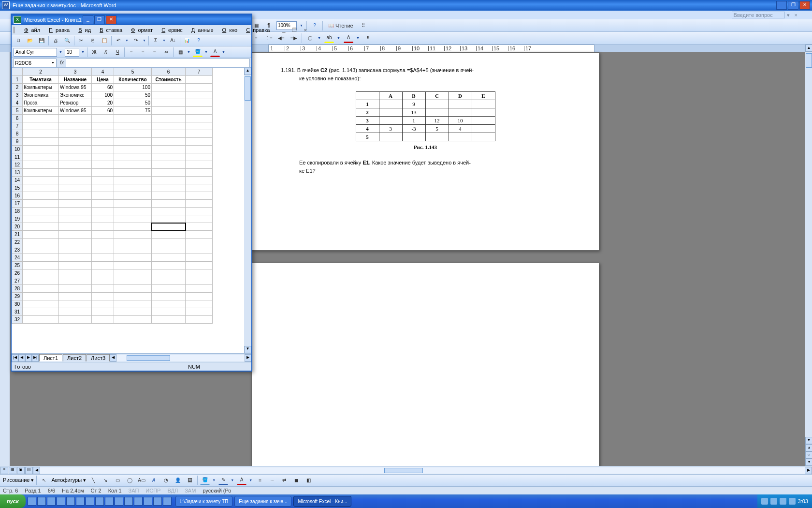  What do you see at coordinates (17, 242) in the screenshot?
I see `row-header-22: 22` at bounding box center [17, 242].